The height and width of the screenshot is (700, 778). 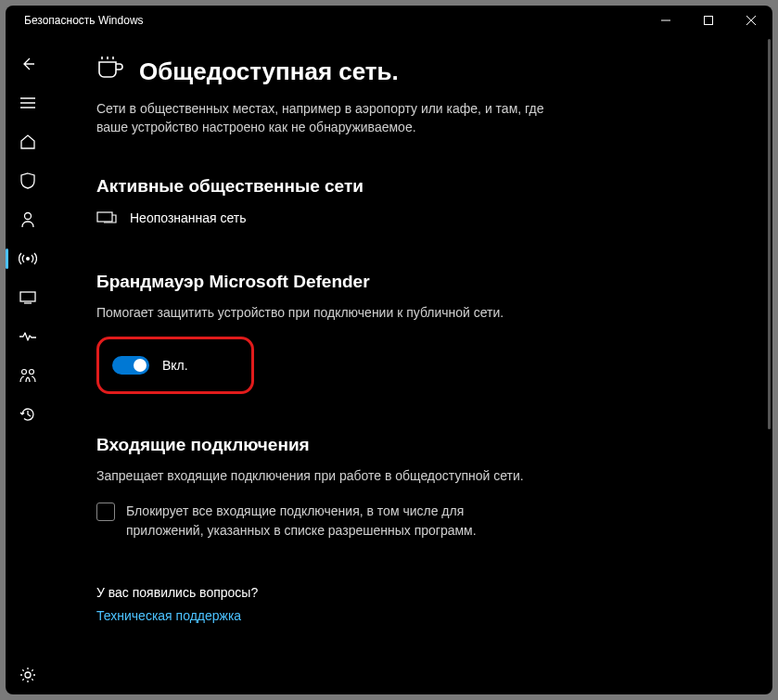 What do you see at coordinates (28, 414) in the screenshot?
I see `sidebar-item-history` at bounding box center [28, 414].